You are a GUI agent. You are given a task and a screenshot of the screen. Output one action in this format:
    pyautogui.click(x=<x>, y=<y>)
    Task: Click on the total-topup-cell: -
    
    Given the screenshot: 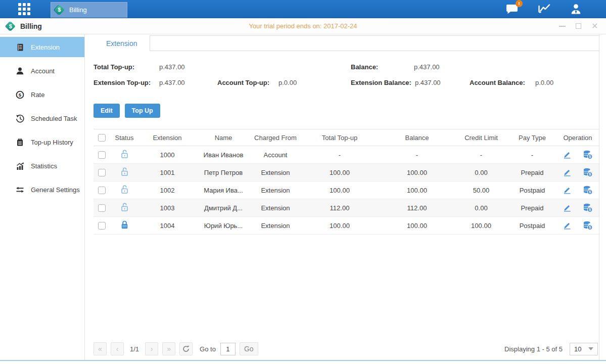 What is the action you would take?
    pyautogui.click(x=340, y=155)
    